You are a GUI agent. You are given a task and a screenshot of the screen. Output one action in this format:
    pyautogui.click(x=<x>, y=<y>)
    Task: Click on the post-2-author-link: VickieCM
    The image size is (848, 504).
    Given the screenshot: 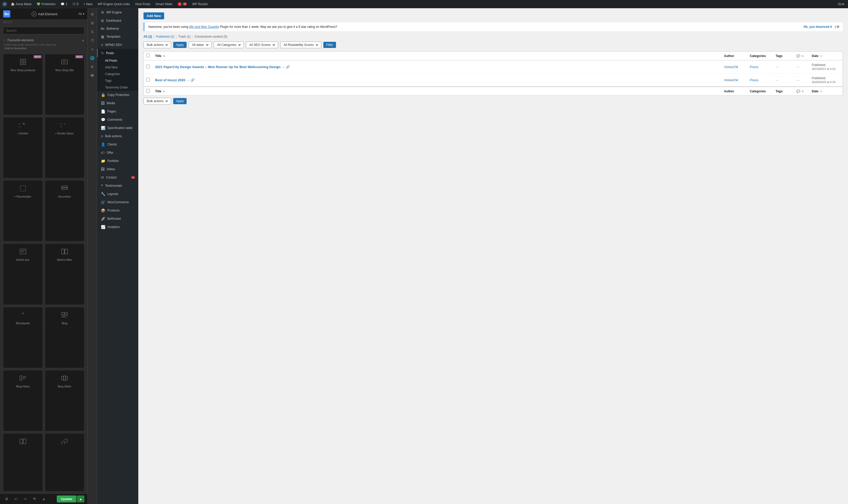 What is the action you would take?
    pyautogui.click(x=731, y=80)
    